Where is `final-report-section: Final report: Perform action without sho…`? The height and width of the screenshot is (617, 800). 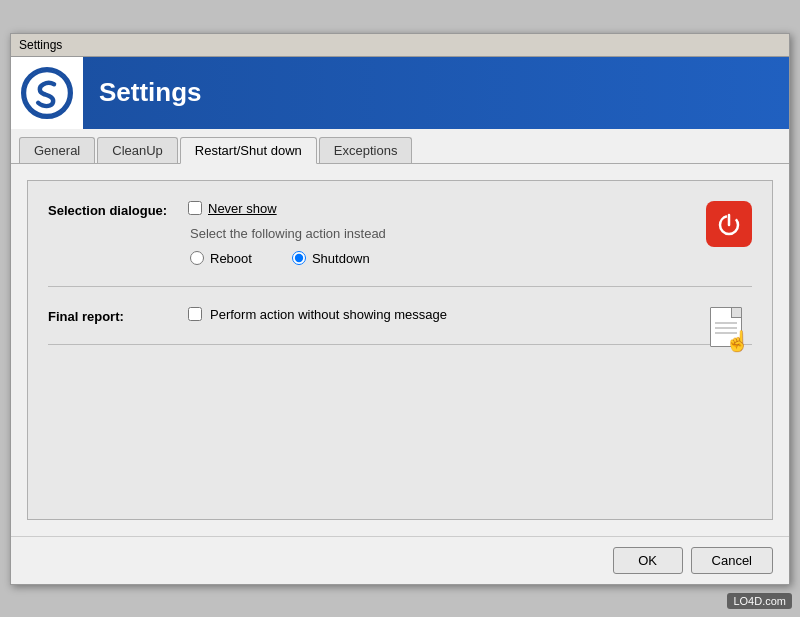 final-report-section: Final report: Perform action without sho… is located at coordinates (400, 326).